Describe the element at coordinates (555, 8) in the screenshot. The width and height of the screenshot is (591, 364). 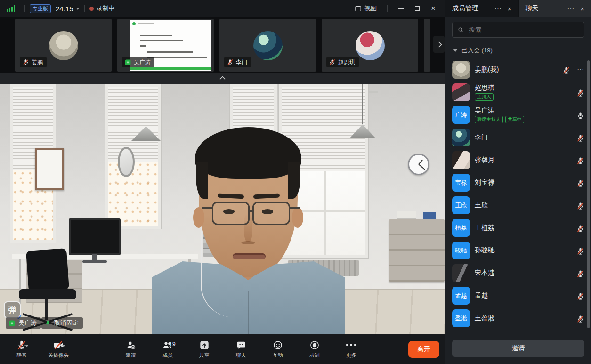
I see `tab-chat: 聊天 ⋯ ×` at that location.